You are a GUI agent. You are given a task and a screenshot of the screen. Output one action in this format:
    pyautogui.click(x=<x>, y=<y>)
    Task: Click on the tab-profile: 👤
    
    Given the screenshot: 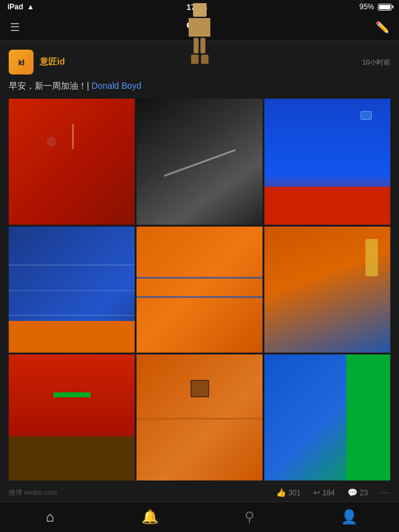 What is the action you would take?
    pyautogui.click(x=349, y=517)
    